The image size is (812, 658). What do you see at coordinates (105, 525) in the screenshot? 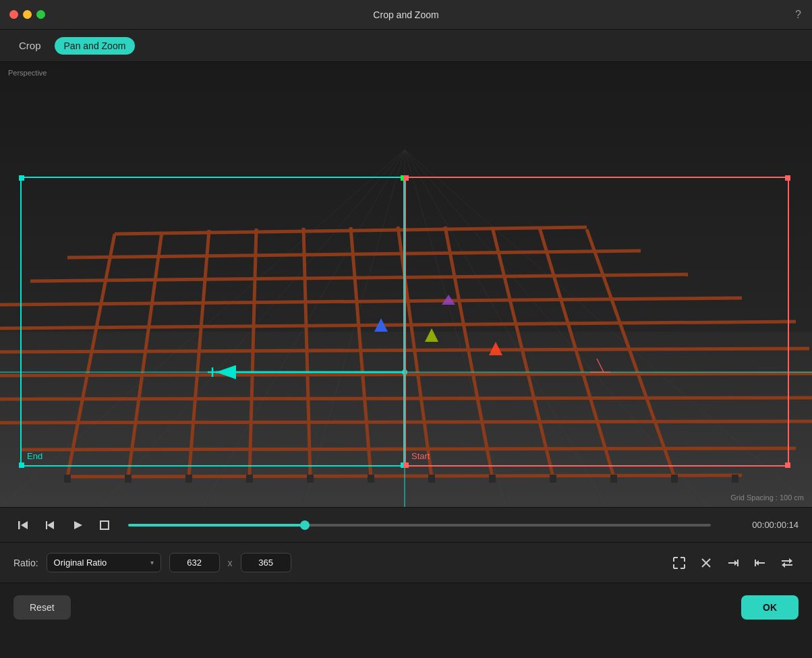
I see `stop-button` at bounding box center [105, 525].